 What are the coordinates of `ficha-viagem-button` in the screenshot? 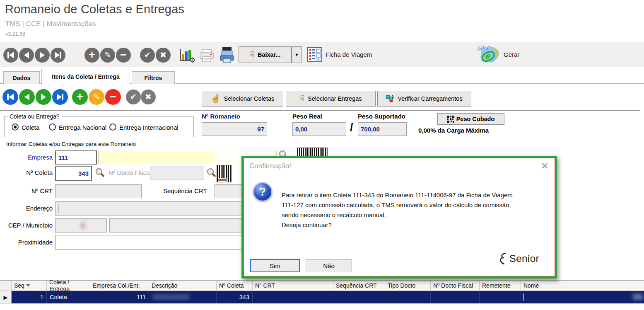 It's located at (315, 56).